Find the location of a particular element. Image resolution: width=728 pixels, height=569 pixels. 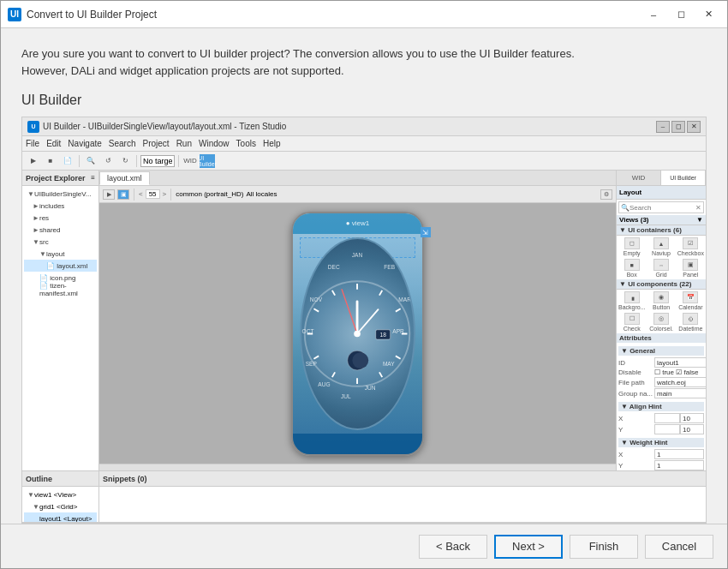

toolbar-btn-3: 📄 is located at coordinates (68, 161).